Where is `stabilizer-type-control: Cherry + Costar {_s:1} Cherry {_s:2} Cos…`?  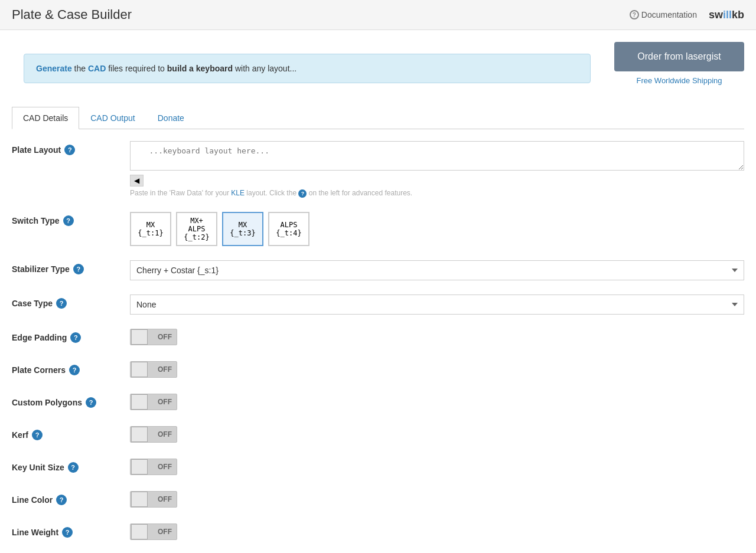
stabilizer-type-control: Cherry + Costar {_s:1} Cherry {_s:2} Cos… is located at coordinates (437, 270).